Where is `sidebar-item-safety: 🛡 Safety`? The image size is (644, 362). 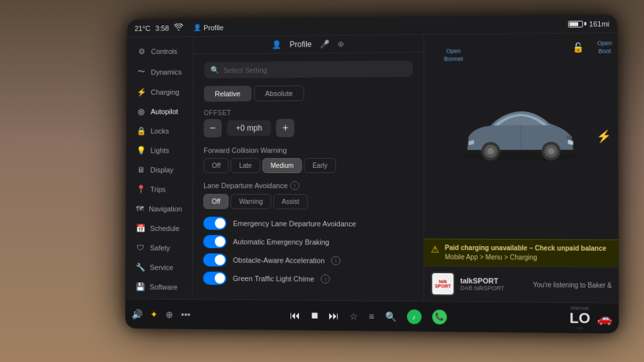 sidebar-item-safety: 🛡 Safety is located at coordinates (159, 248).